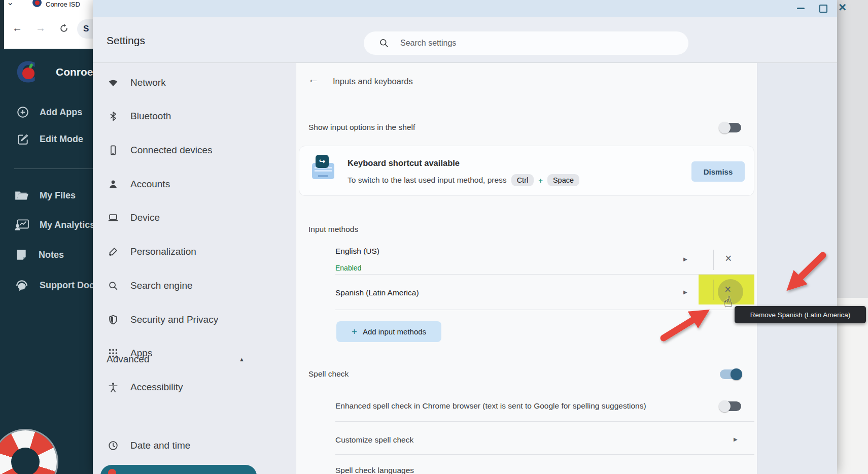 This screenshot has width=868, height=474. I want to click on dismiss-button: Dismiss, so click(718, 172).